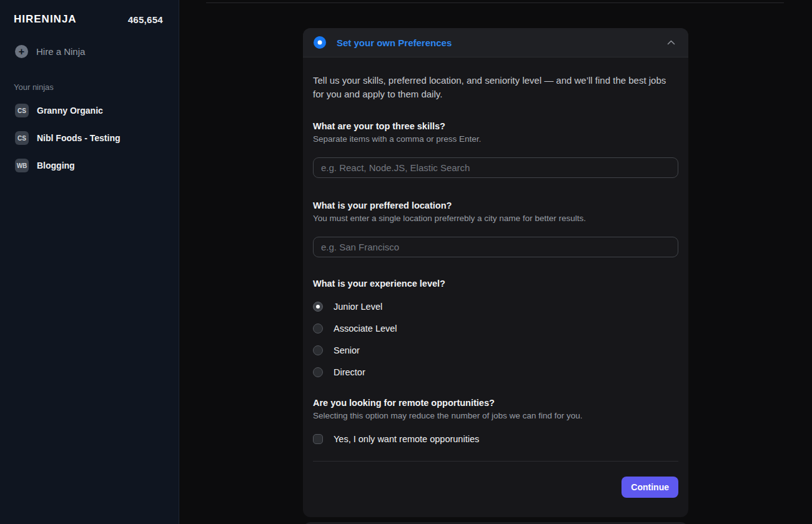  Describe the element at coordinates (318, 439) in the screenshot. I see `remote-checkbox` at that location.